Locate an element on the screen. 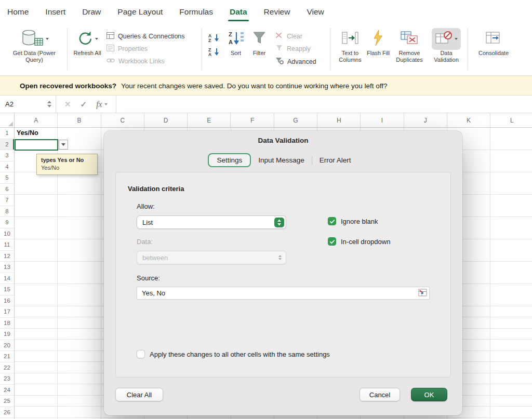 This screenshot has height=419, width=532. ribbon-tab: Insert is located at coordinates (55, 12).